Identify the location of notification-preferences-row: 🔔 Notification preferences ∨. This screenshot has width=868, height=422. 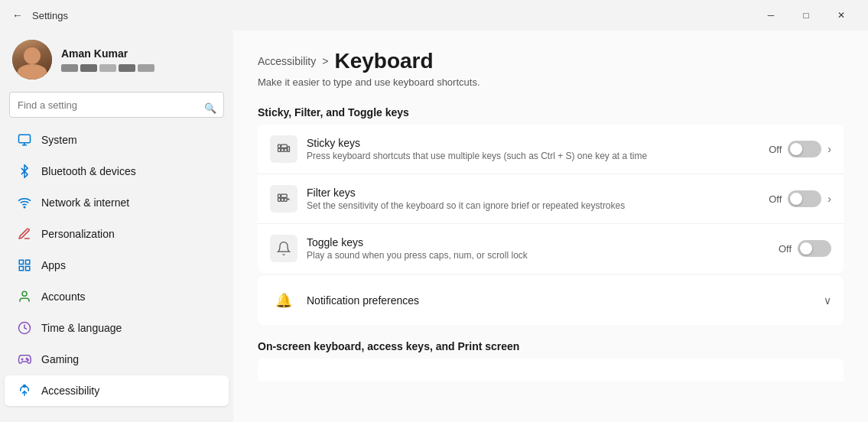
(551, 300).